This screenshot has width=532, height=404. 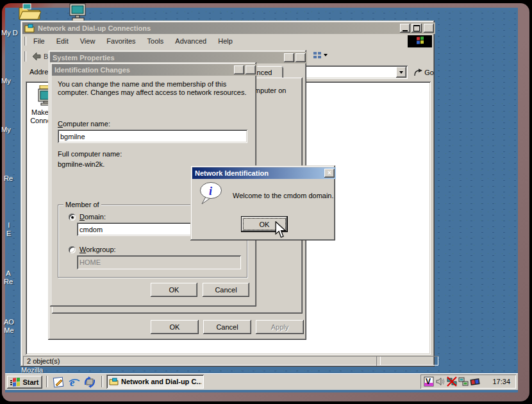 What do you see at coordinates (159, 262) in the screenshot?
I see `workgroup-input` at bounding box center [159, 262].